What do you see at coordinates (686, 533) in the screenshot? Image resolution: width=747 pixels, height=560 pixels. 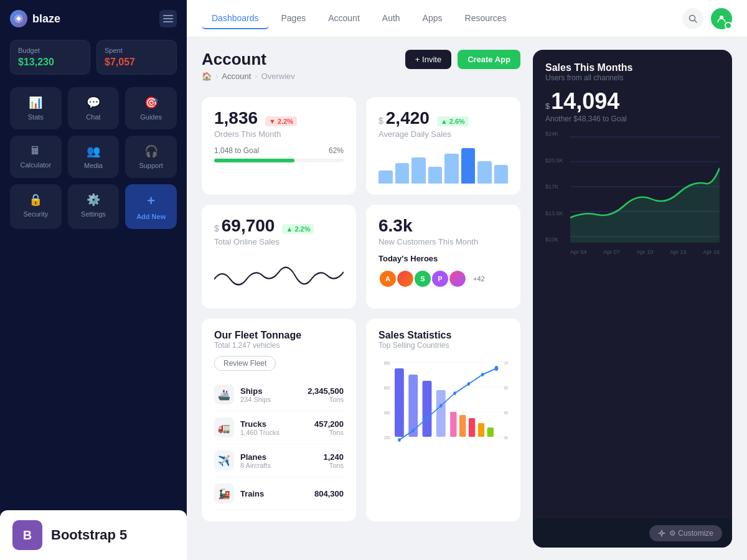 I see `customize-button: ⚙ Customize` at bounding box center [686, 533].